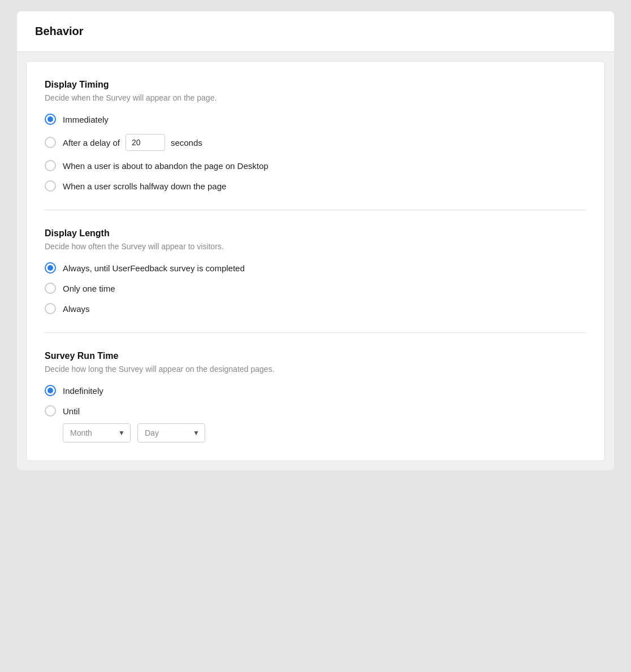  Describe the element at coordinates (145, 187) in the screenshot. I see `option-scroll-label: When a user scrolls halfway down the pag…` at that location.